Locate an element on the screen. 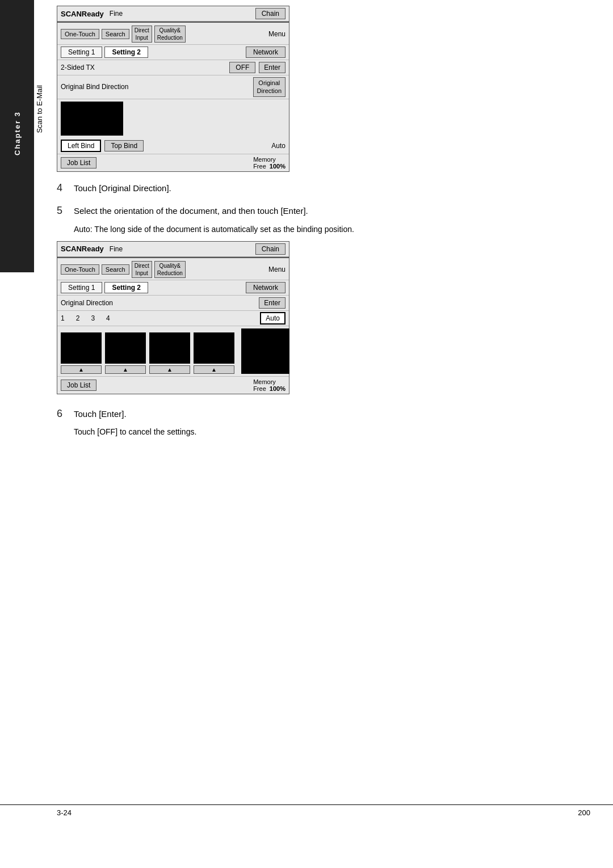 Image resolution: width=613 pixels, height=868 pixels. panel2-img-col-3: ▲ is located at coordinates (170, 353).